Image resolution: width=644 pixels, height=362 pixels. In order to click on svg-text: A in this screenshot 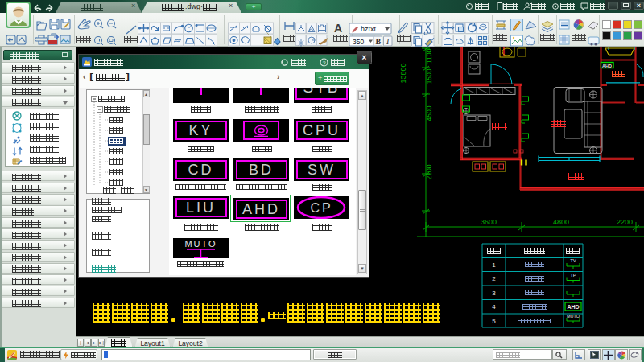, I will do `click(338, 28)`.